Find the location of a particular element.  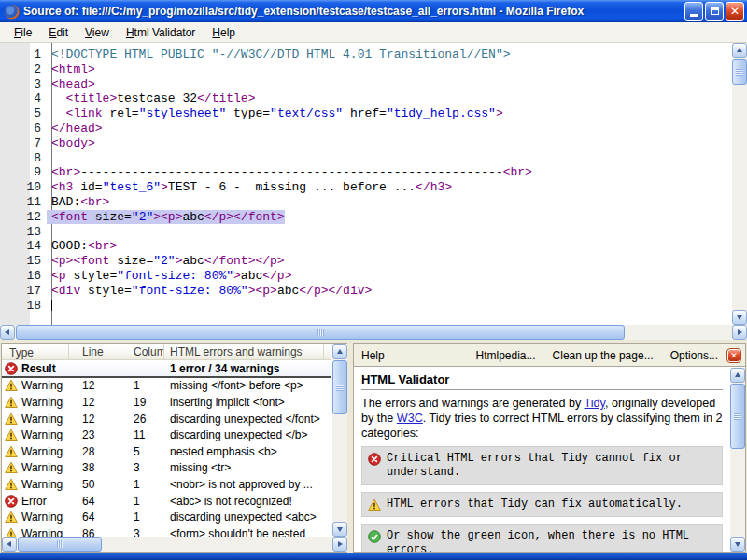

menu-view: View is located at coordinates (97, 33).